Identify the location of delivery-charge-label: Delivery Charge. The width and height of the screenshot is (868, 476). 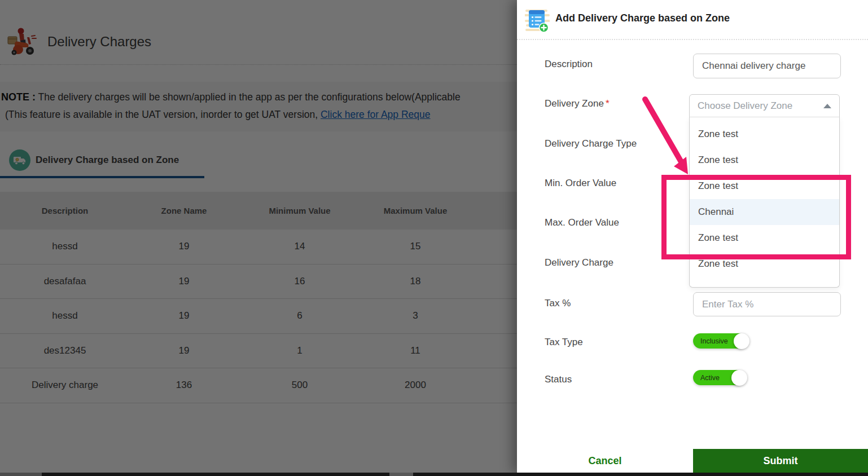
(579, 263).